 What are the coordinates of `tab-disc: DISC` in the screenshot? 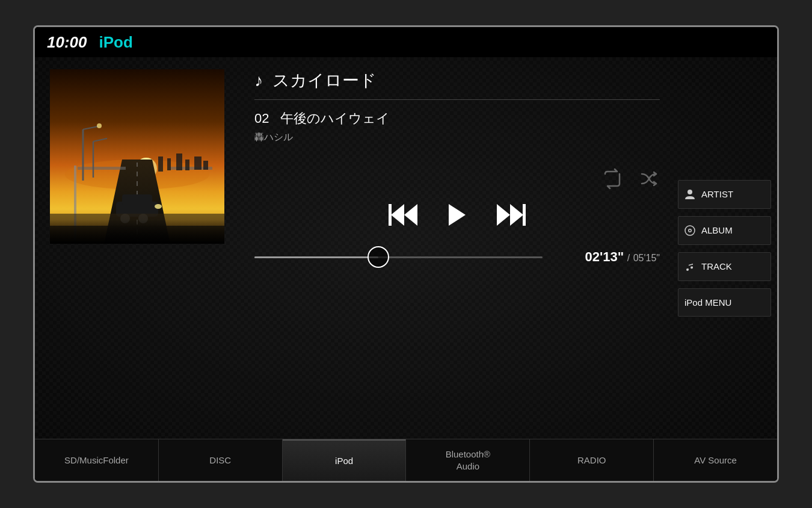 It's located at (221, 460).